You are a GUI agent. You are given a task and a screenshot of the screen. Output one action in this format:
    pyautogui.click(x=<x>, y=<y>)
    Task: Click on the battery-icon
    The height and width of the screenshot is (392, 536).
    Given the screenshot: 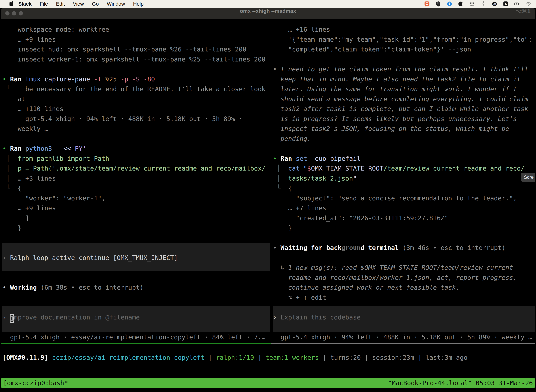 What is the action you would take?
    pyautogui.click(x=517, y=4)
    